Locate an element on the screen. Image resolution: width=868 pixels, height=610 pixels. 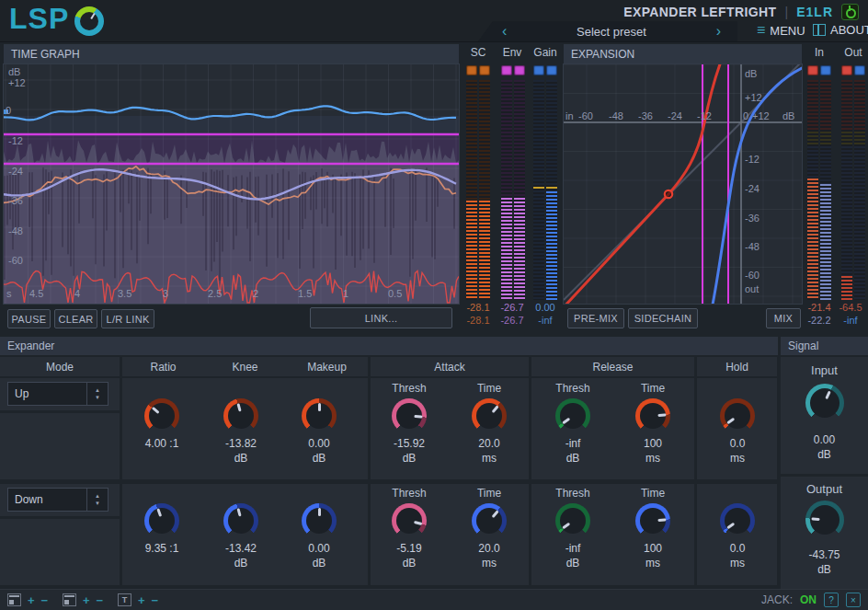
jack-label: JACK: is located at coordinates (777, 600).